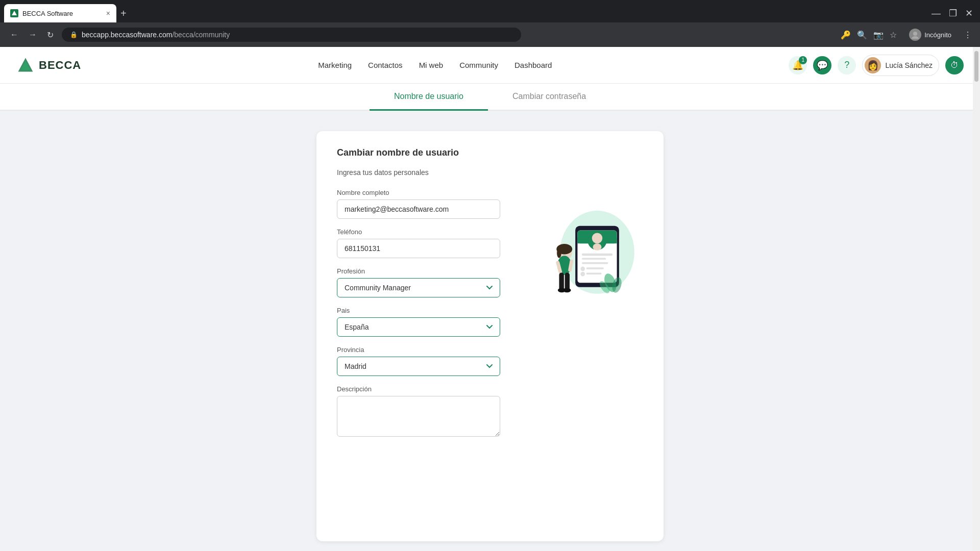 The height and width of the screenshot is (551, 980). Describe the element at coordinates (490, 97) in the screenshot. I see `page-tabs: Nombre de usuario Cambiar contraseña` at that location.